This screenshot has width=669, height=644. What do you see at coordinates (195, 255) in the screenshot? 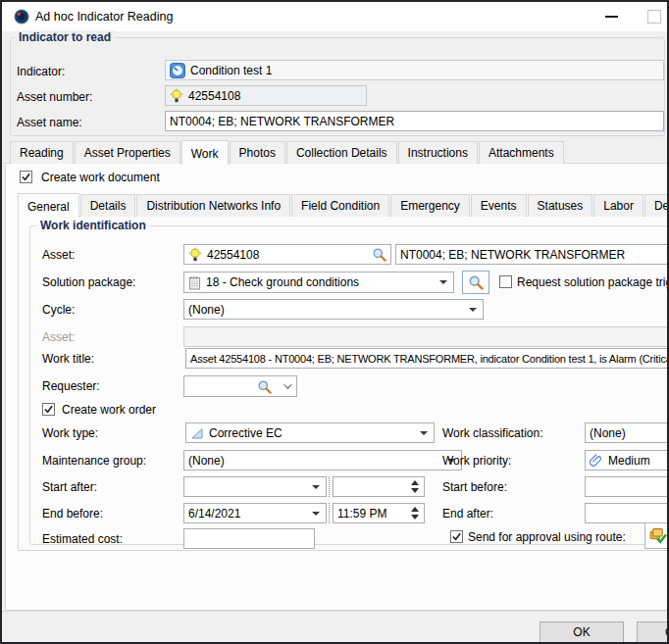
I see `lightbulb-icon` at bounding box center [195, 255].